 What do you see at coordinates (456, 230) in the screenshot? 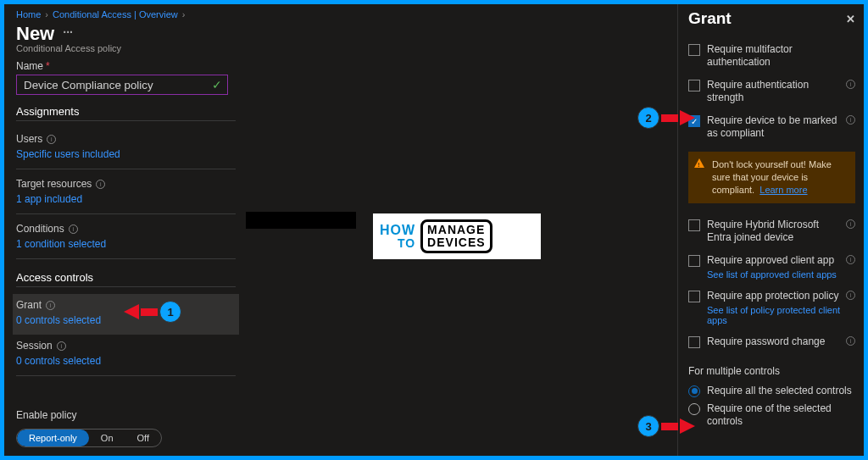
I see `logo-manage: MANAGE` at bounding box center [456, 230].